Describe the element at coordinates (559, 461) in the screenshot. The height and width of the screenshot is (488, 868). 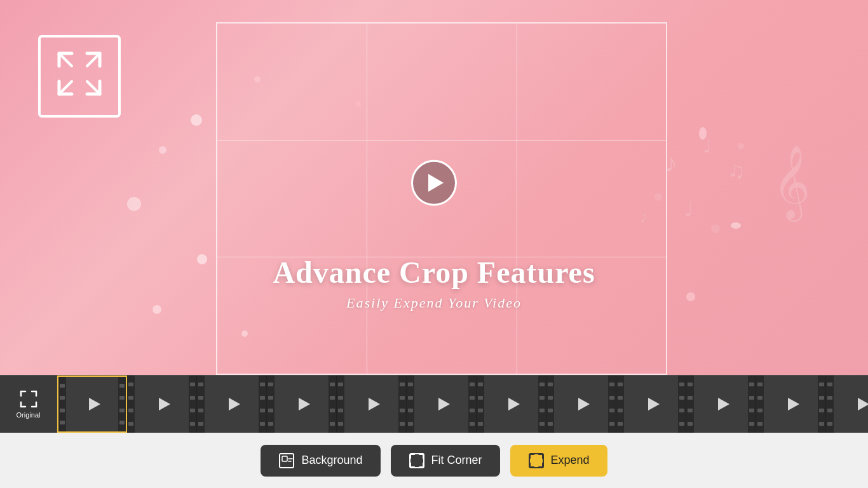
I see `expend-button: Expend` at that location.